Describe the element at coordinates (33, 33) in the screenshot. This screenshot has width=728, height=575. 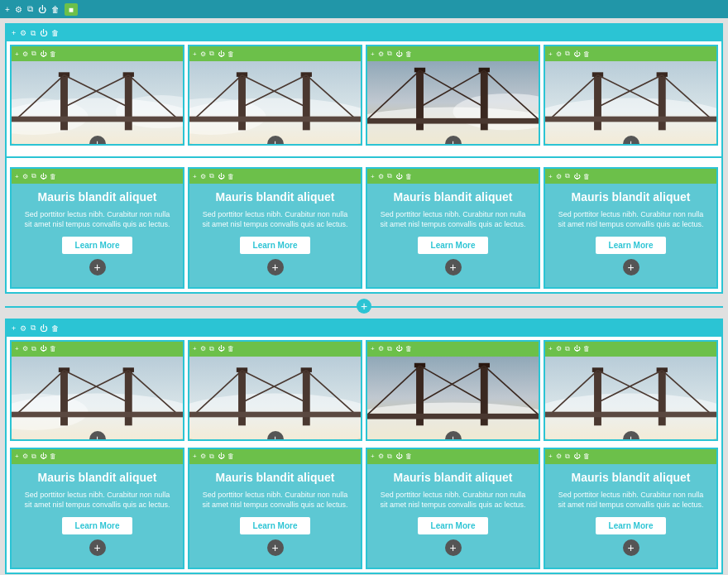
I see `section-copy-icon: ⧉` at that location.